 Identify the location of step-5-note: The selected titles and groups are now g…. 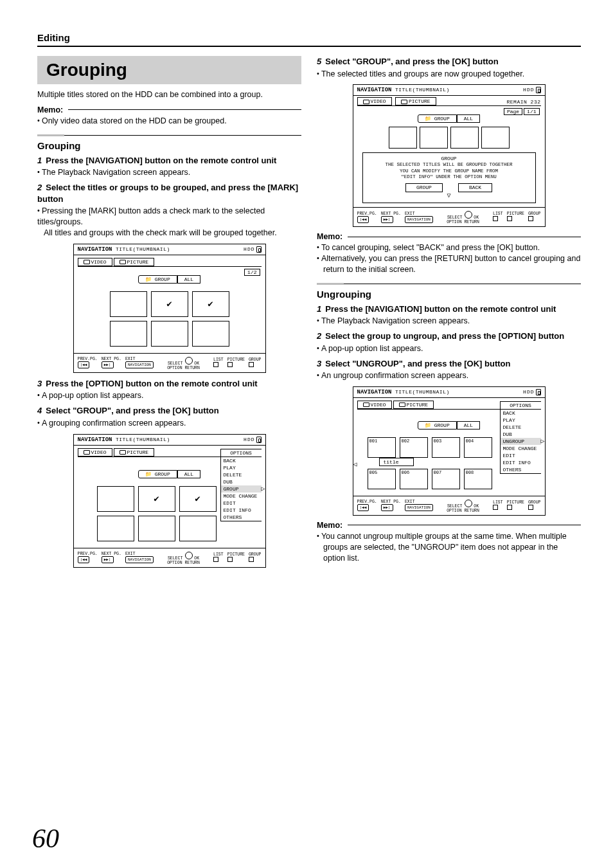
(449, 75).